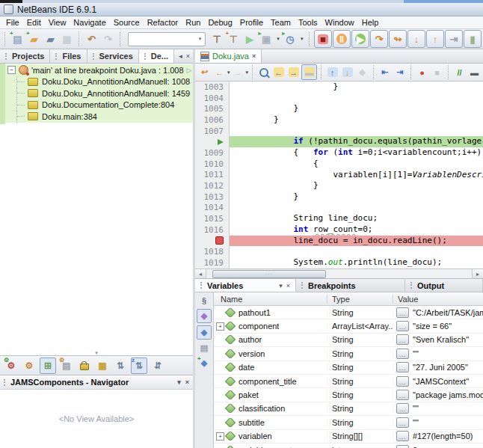  I want to click on suspend-threads-icon: ⚙, so click(29, 366).